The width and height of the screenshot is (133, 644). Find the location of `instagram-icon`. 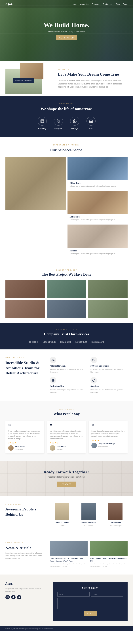

instagram-icon is located at coordinates (8, 597).